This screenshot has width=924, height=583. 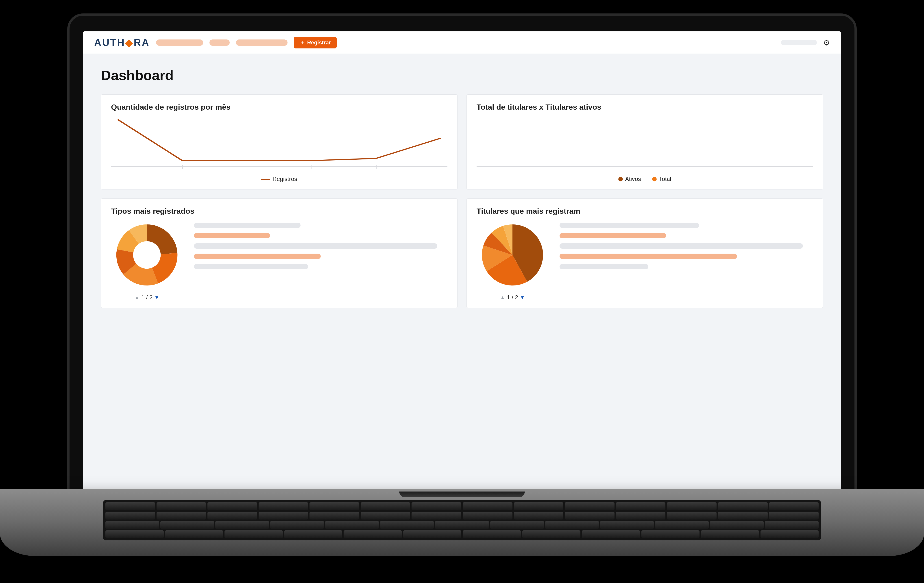 I want to click on page-title: Dashboard, so click(x=462, y=75).